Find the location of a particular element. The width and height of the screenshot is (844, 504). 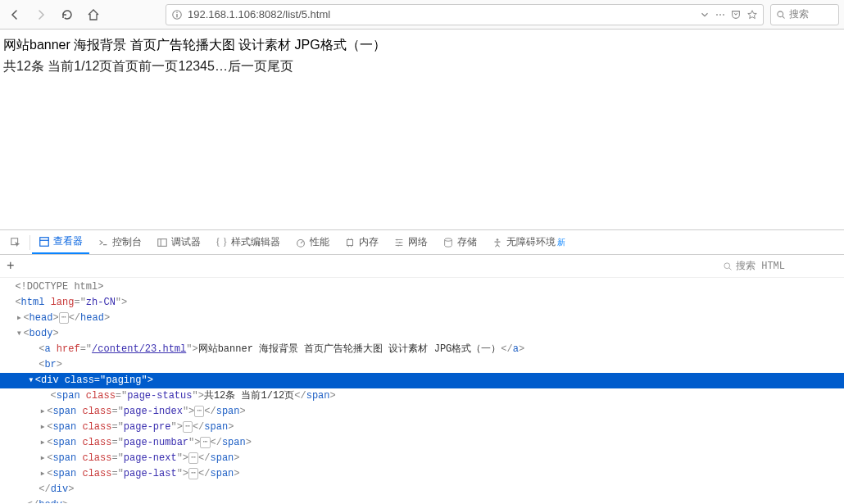

tab-memory: 内存 is located at coordinates (361, 243).